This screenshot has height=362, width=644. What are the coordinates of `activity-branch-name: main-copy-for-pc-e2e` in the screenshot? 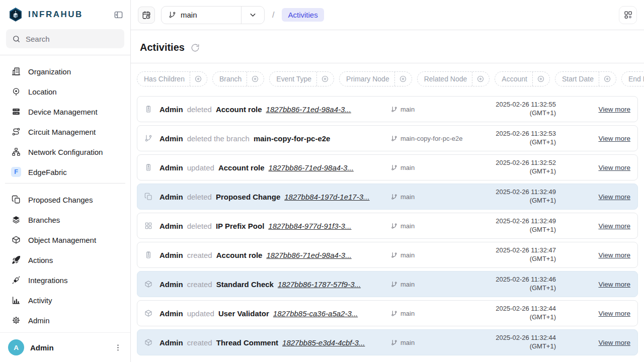 It's located at (432, 139).